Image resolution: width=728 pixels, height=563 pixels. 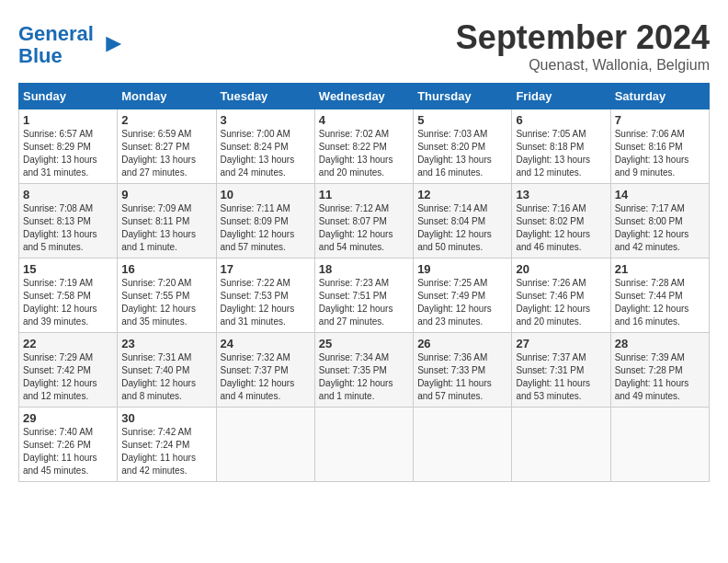 What do you see at coordinates (660, 221) in the screenshot?
I see `calendar-cell: 14Sunrise: 7:17 AM Sunset: 8:00 PM Dayli…` at bounding box center [660, 221].